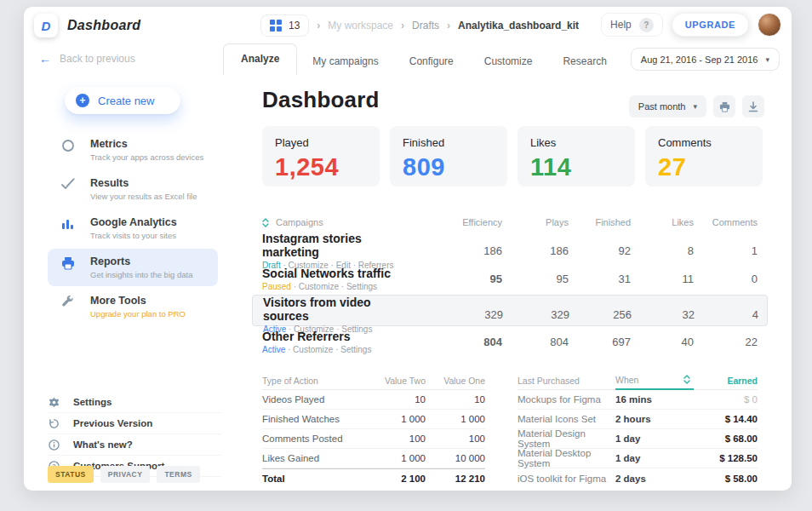 Image resolution: width=812 pixels, height=511 pixels. What do you see at coordinates (576, 143) in the screenshot?
I see `stat-label: Likes` at bounding box center [576, 143].